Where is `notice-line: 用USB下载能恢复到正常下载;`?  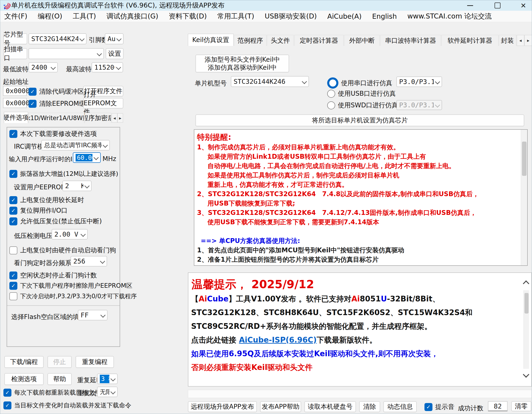 notice-line: 用USB下载能恢复到正常下载; is located at coordinates (358, 203).